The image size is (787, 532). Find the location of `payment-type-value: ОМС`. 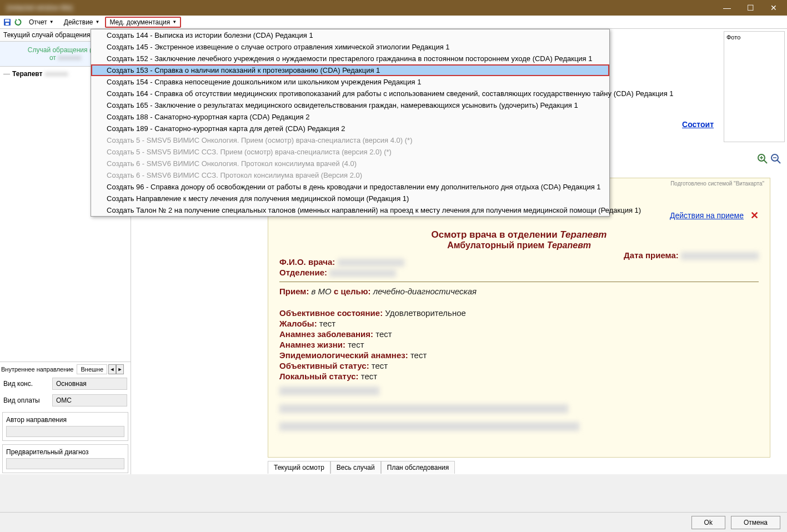

payment-type-value: ОМС is located at coordinates (90, 400).